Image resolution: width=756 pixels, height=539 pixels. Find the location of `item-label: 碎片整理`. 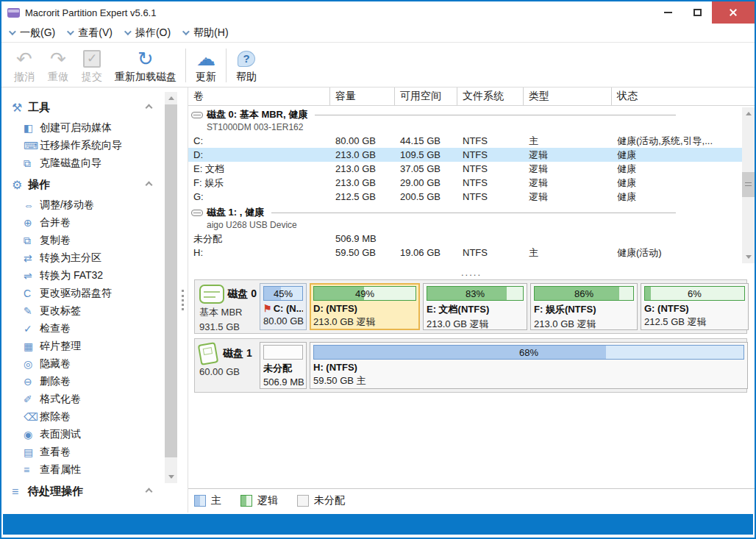

item-label: 碎片整理 is located at coordinates (60, 346).